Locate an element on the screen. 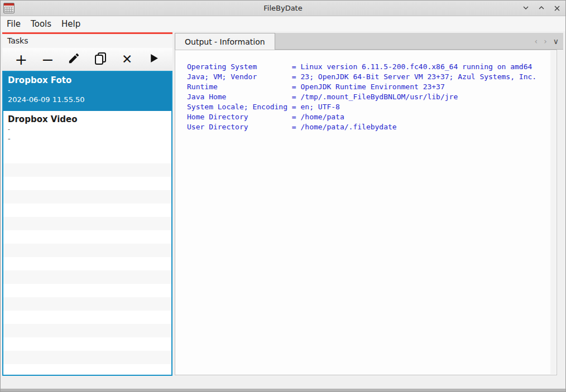 The height and width of the screenshot is (392, 566). minimize-button is located at coordinates (526, 8).